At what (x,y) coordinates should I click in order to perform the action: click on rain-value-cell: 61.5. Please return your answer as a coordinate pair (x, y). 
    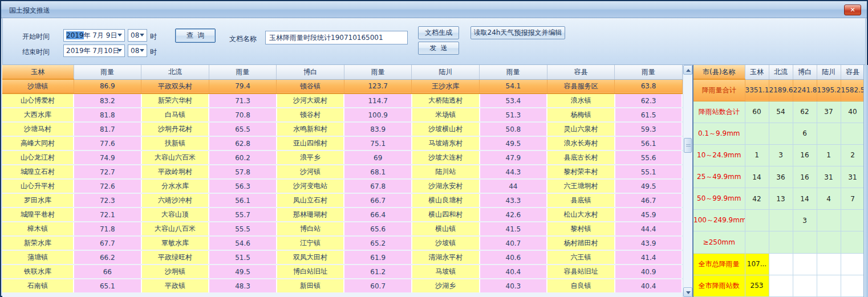
    Looking at the image, I should click on (649, 115).